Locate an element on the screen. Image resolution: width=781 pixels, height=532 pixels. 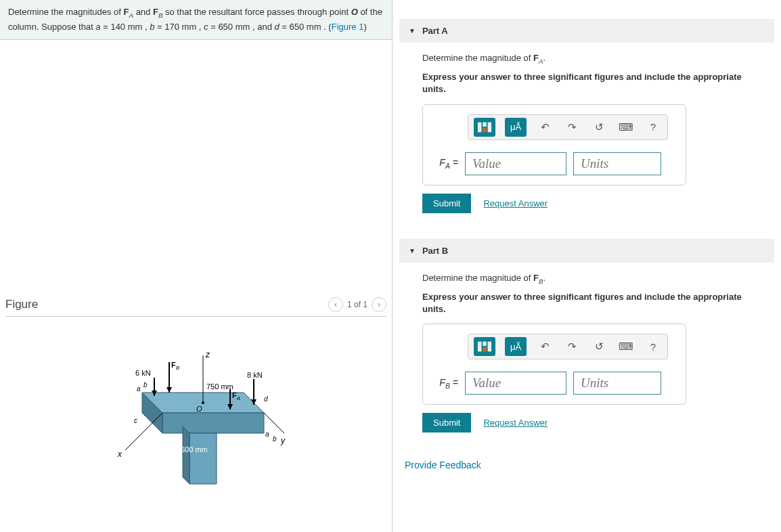
part-b-var-label: FB = is located at coordinates (447, 383).